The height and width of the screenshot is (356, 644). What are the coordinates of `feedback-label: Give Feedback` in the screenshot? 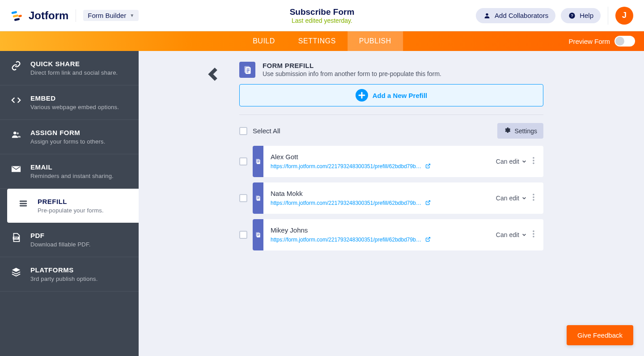 It's located at (600, 335).